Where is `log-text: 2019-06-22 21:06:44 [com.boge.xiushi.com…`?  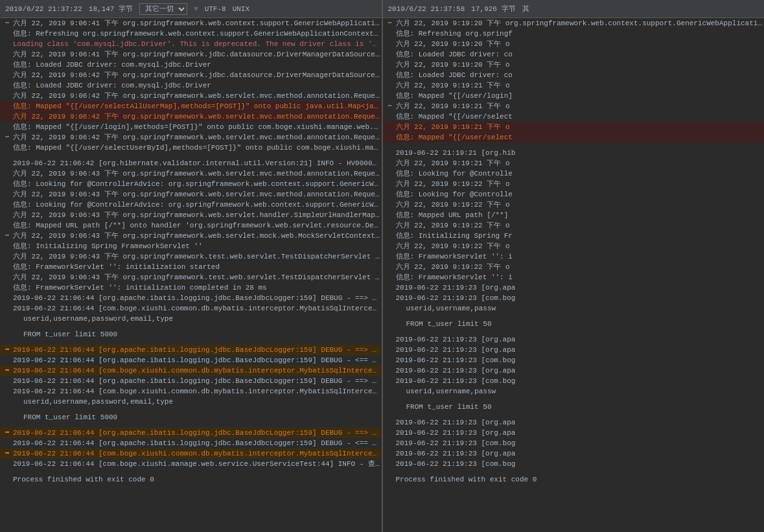
log-text: 2019-06-22 21:06:44 [com.boge.xiushi.com… is located at coordinates (197, 308).